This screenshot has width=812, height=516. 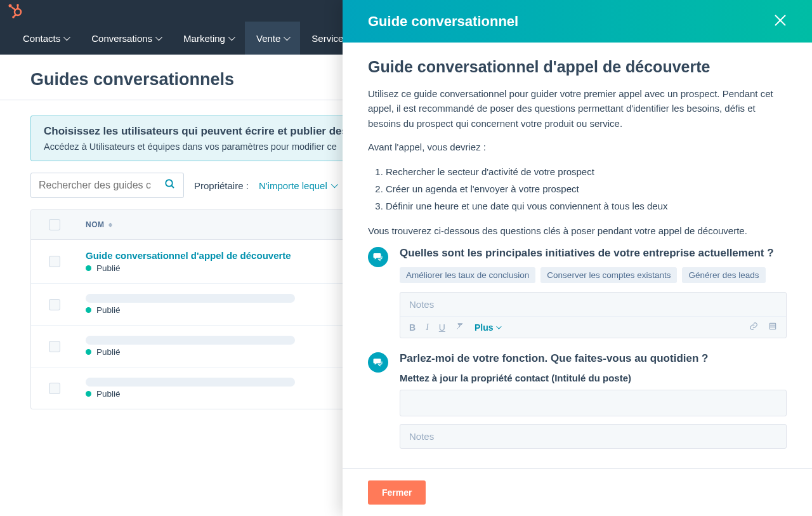 What do you see at coordinates (170, 185) in the screenshot?
I see `search-icon` at bounding box center [170, 185].